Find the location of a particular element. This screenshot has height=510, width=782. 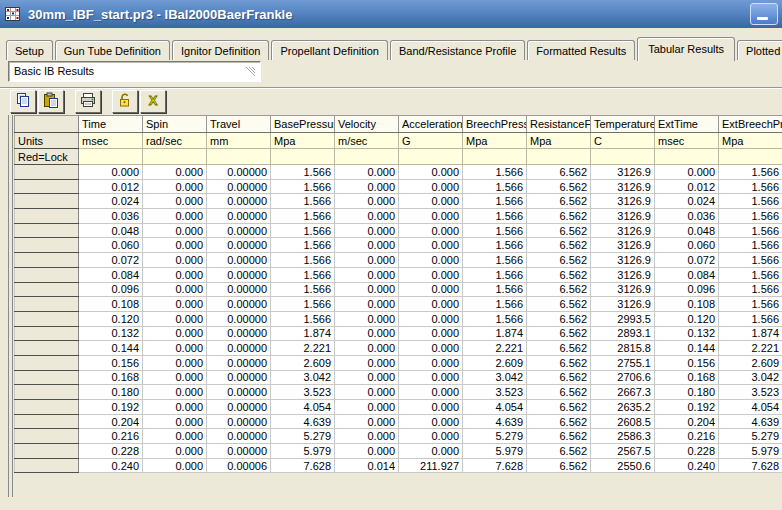

tab-tabular-results: Tabular Results is located at coordinates (686, 49).